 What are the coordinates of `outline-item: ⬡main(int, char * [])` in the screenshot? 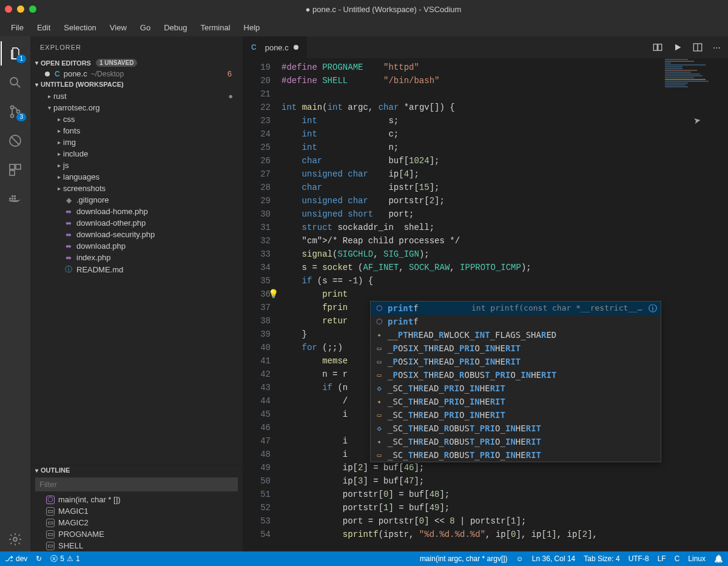 It's located at (136, 500).